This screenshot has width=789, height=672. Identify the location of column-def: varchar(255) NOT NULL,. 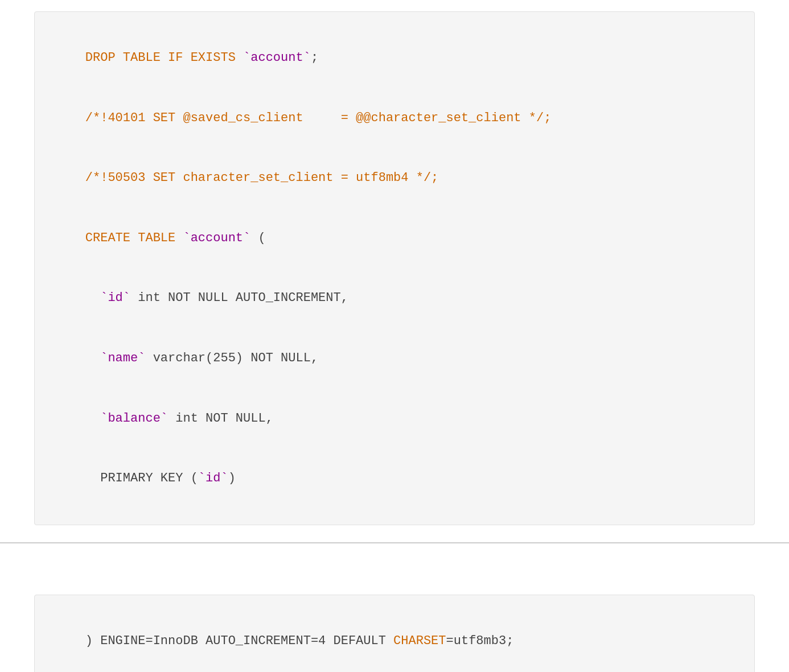
(232, 358).